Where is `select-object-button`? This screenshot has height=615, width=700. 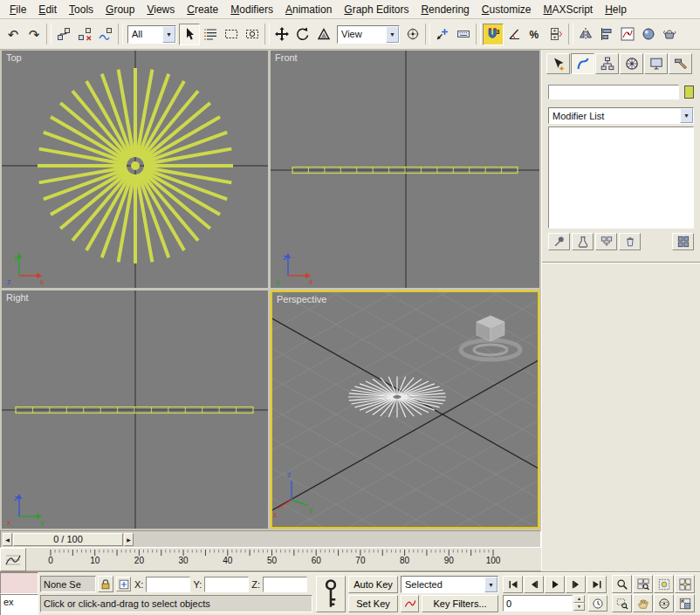 select-object-button is located at coordinates (189, 35).